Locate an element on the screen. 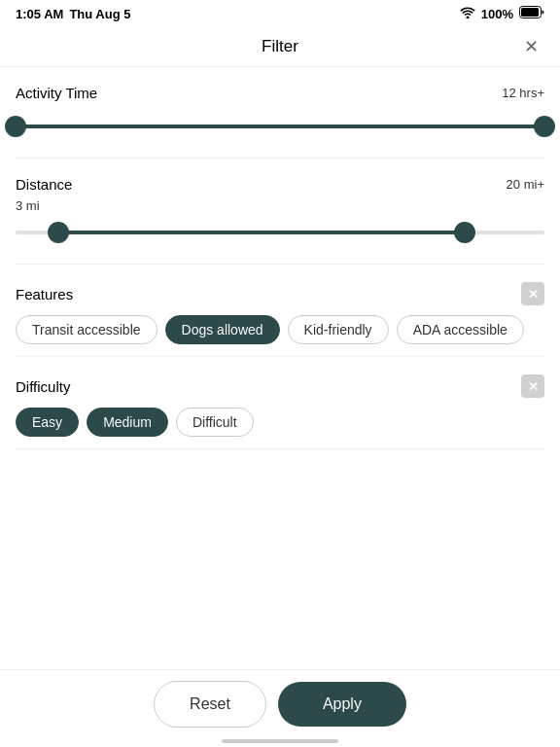 The width and height of the screenshot is (560, 747). difficulty-clear-button: ✕ is located at coordinates (533, 386).